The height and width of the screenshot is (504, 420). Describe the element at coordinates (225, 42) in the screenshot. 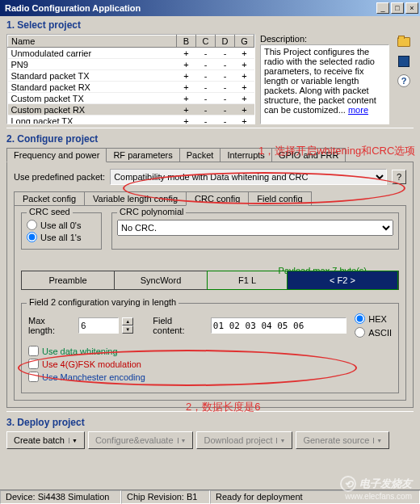

I see `col-d: D` at that location.